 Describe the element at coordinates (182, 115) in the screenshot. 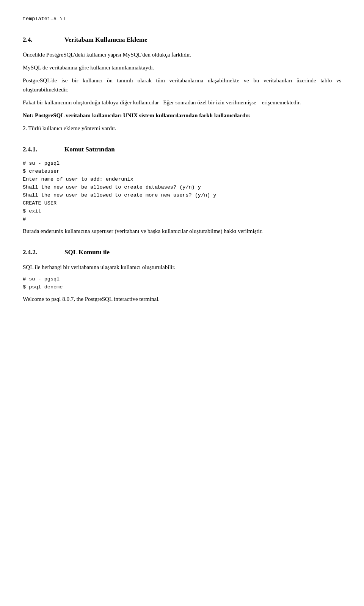

I see `note-paragraph: Not: PostgreSQL veritabanı kullanıcıları…` at that location.